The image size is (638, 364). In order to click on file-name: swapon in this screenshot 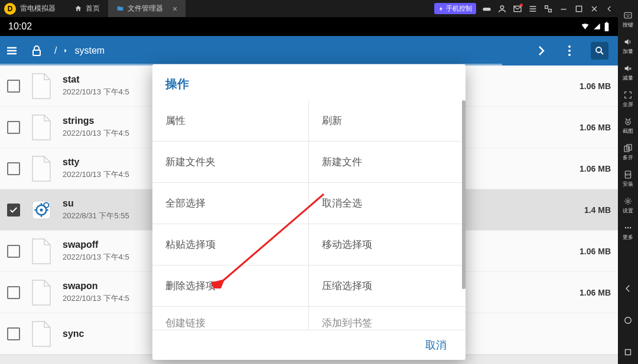, I will do `click(96, 286)`.